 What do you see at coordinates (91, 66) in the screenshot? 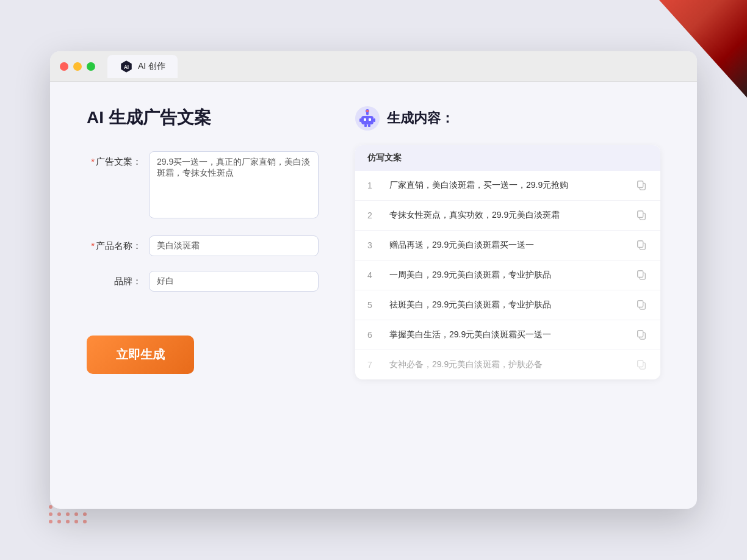
I see `traffic-light-maximize` at bounding box center [91, 66].